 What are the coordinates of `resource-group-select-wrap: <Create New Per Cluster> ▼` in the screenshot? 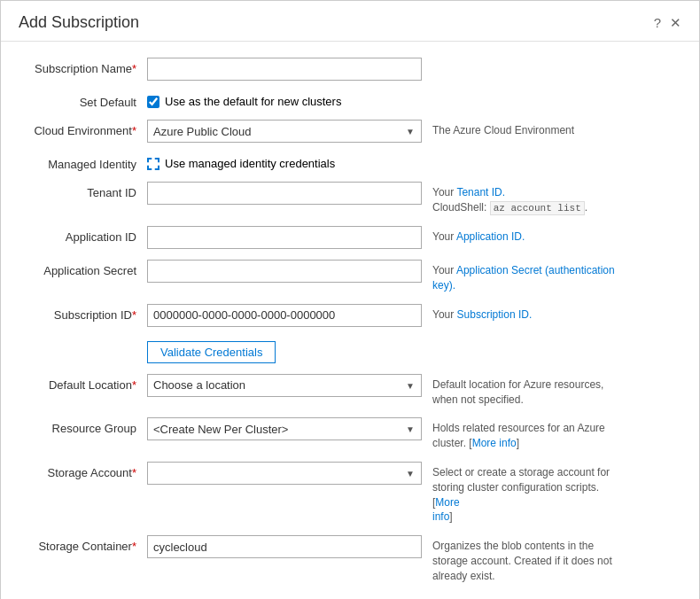 It's located at (284, 429).